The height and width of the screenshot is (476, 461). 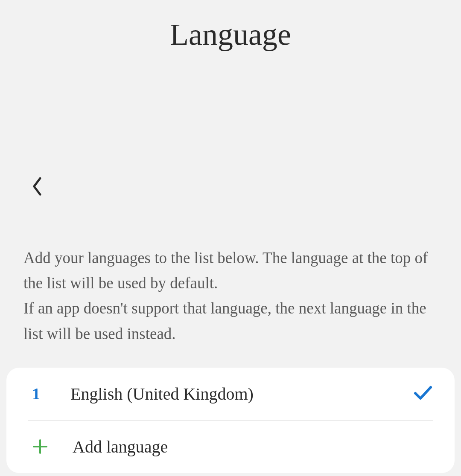 What do you see at coordinates (45, 394) in the screenshot?
I see `language-rank: 1` at bounding box center [45, 394].